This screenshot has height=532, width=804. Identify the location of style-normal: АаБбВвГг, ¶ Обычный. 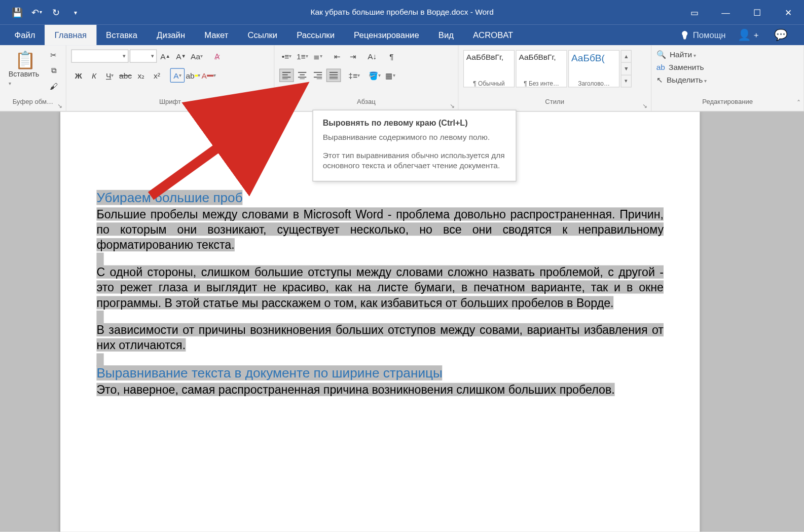
(489, 69).